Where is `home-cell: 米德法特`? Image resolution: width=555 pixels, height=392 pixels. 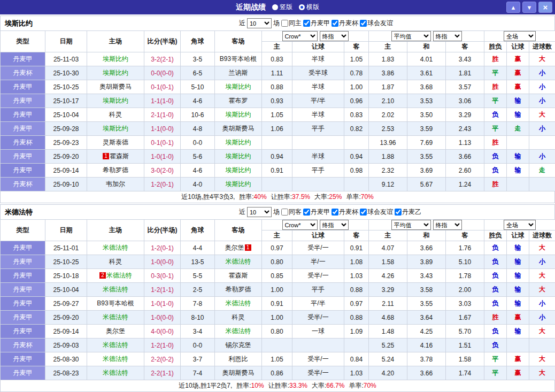
home-cell: 米德法特 is located at coordinates (115, 248).